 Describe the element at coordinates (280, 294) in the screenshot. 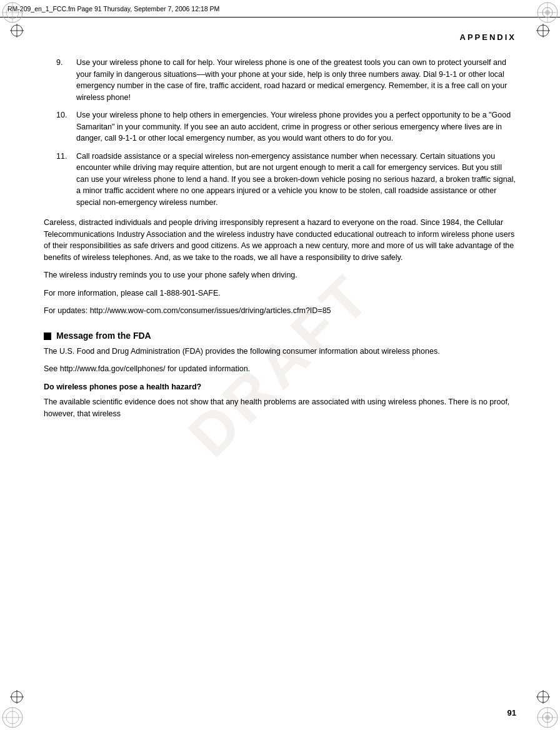

I see `body-para-3: For more information, please call 1-888-…` at that location.